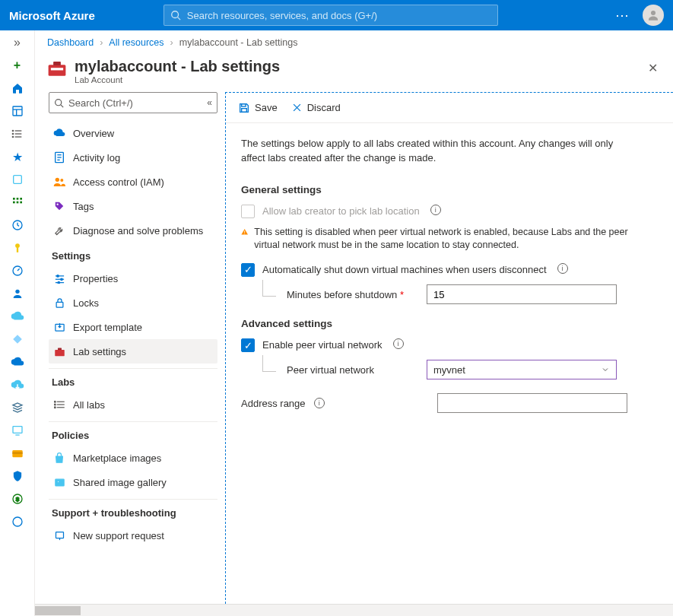  I want to click on breadcrumb-dashboard: Dashboard, so click(70, 43).